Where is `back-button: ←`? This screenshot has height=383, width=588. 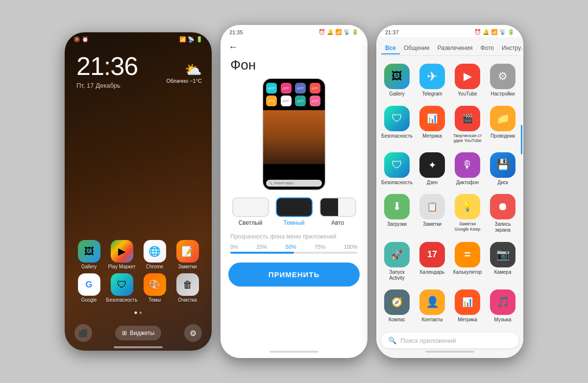 back-button: ← is located at coordinates (233, 47).